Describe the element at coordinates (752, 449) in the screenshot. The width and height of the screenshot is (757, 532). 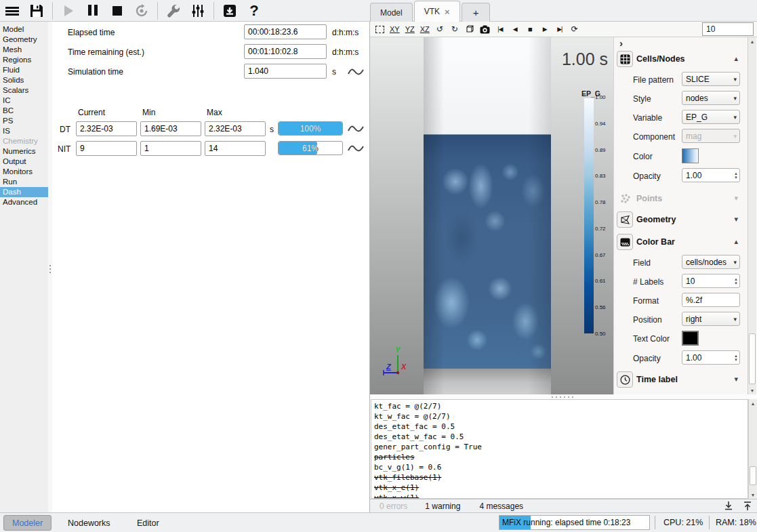
I see `console-scrollbar: ▲ ▼` at that location.